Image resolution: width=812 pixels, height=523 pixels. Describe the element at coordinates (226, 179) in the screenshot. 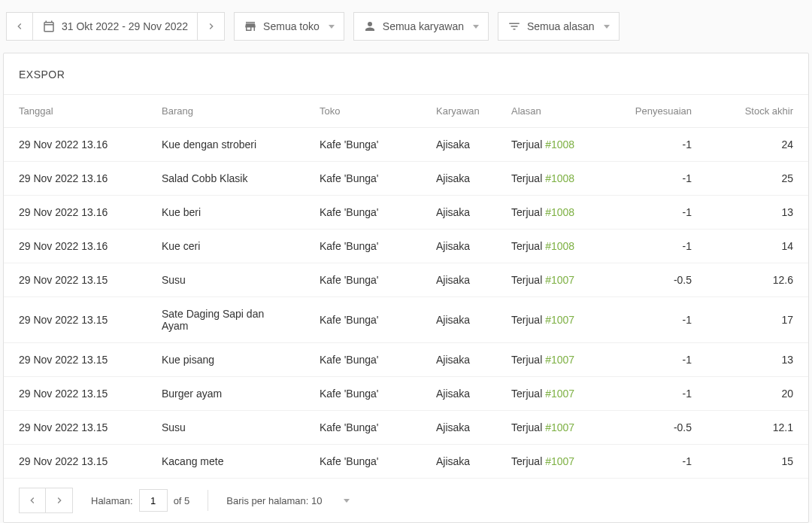

I see `cell-item: Salad Cobb Klasik` at that location.